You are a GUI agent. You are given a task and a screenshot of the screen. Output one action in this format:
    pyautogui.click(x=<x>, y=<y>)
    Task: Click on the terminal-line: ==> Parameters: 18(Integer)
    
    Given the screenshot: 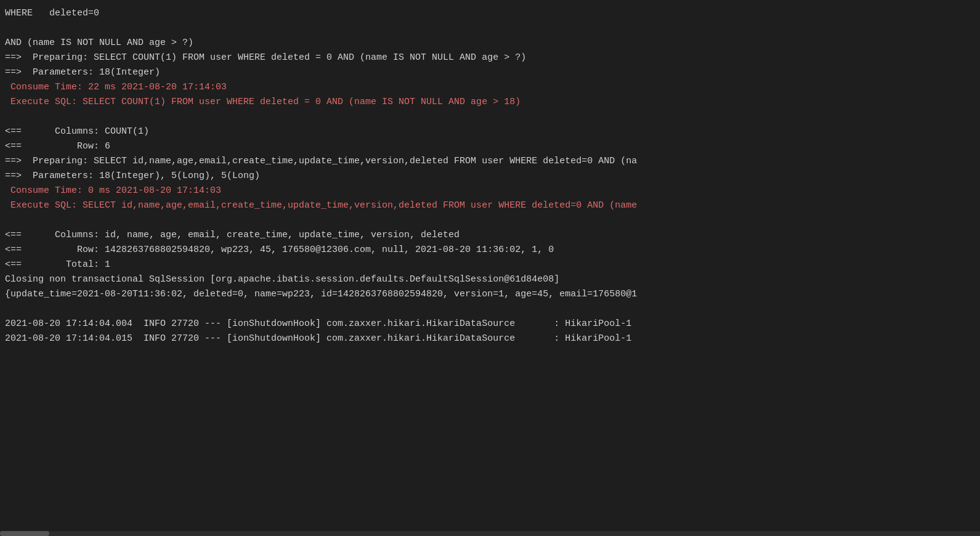 What is the action you would take?
    pyautogui.click(x=490, y=73)
    